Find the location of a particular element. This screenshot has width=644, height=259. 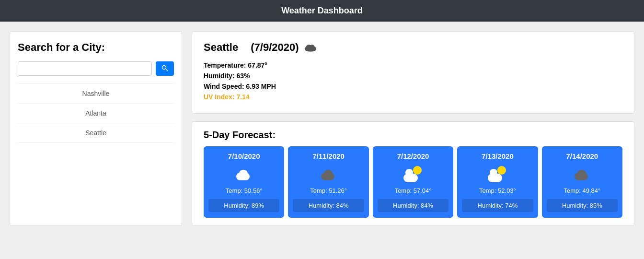

current-weather-title: Seattle (7/9/2020) is located at coordinates (413, 47).